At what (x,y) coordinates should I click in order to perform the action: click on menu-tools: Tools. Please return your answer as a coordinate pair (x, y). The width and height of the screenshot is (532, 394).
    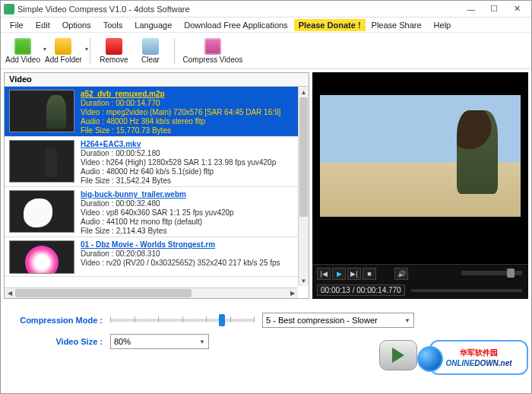
    Looking at the image, I should click on (113, 25).